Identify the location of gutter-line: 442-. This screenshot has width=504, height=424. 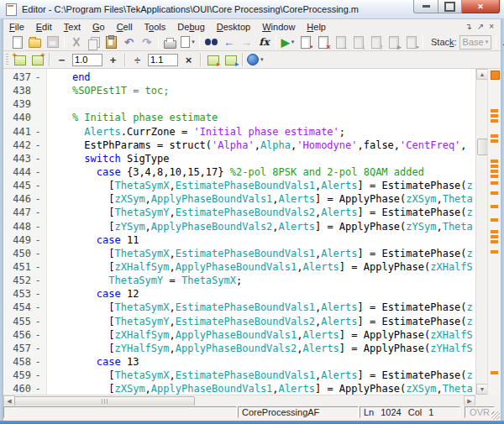
(25, 145).